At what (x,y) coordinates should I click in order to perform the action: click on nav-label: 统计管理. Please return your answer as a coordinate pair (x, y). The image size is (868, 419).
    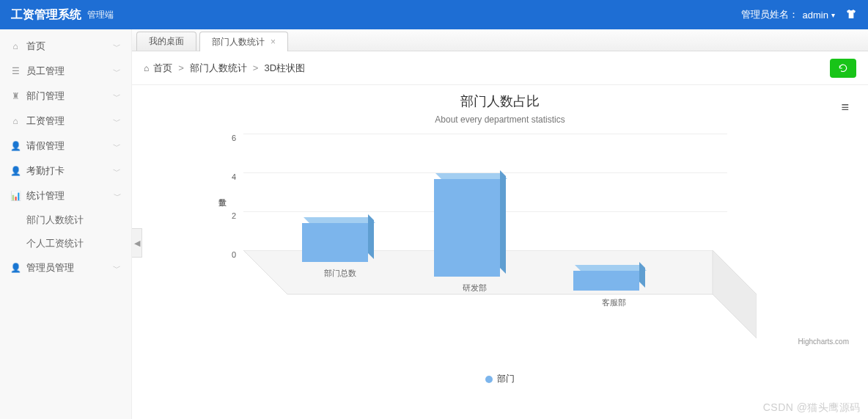
    Looking at the image, I should click on (45, 196).